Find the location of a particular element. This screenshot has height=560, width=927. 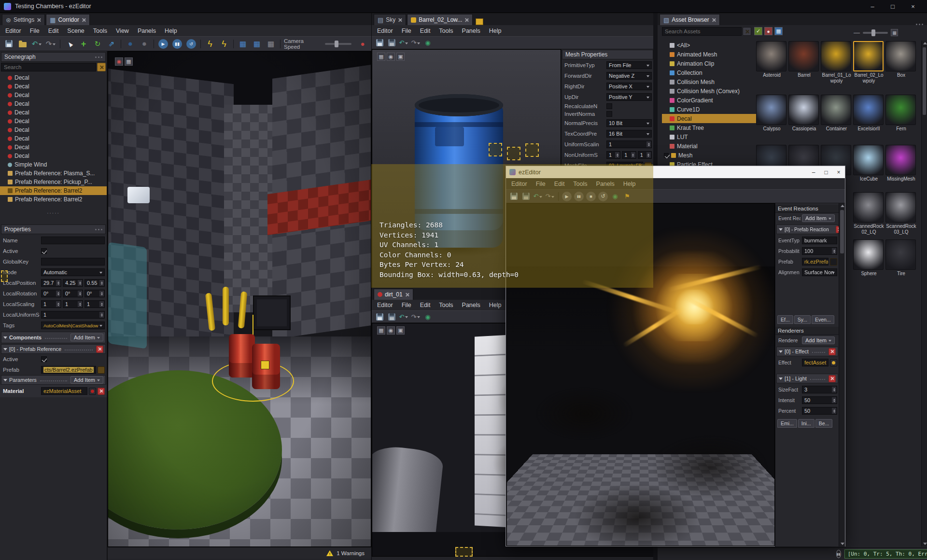

clear-search-button is located at coordinates (747, 31).